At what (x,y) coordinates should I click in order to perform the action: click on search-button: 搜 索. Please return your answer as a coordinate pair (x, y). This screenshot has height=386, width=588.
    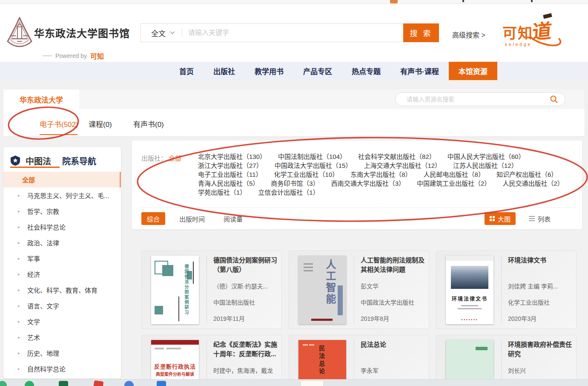
    Looking at the image, I should click on (421, 33).